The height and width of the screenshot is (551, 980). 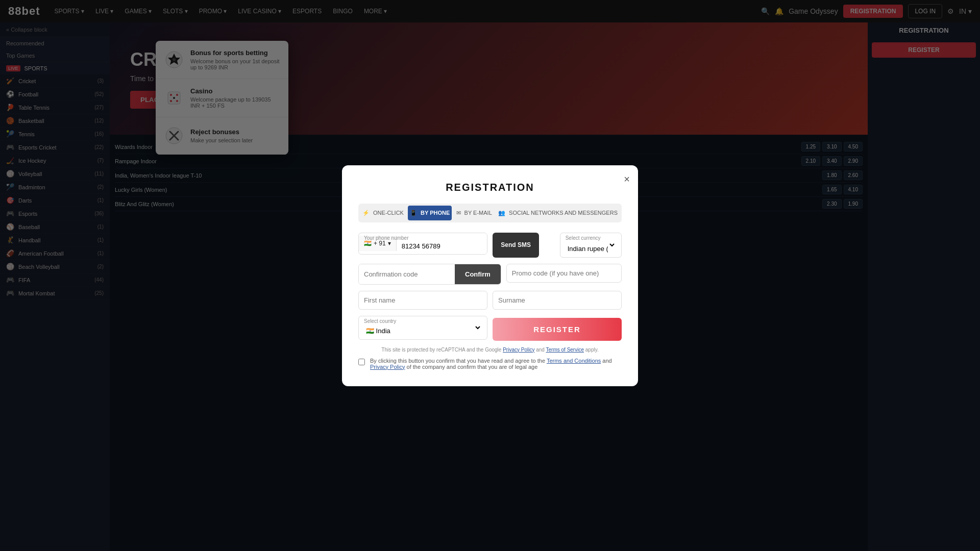 What do you see at coordinates (441, 350) in the screenshot?
I see `recaptcha-prefix: This site is protected by reCAPTCHA and …` at bounding box center [441, 350].